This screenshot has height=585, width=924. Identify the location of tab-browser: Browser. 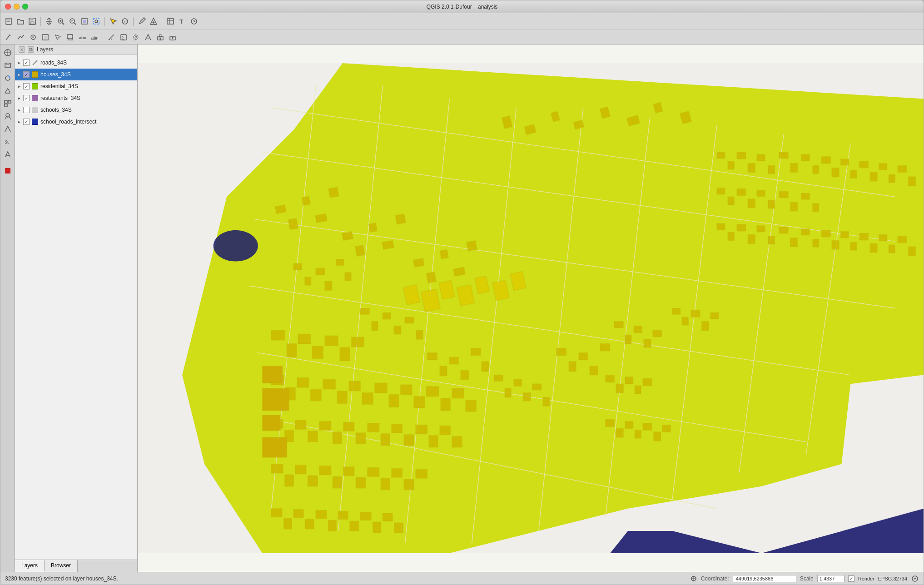
(61, 566).